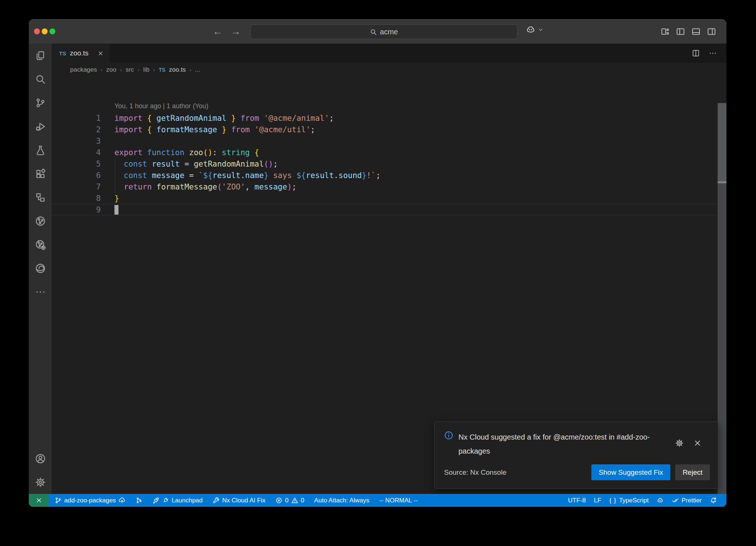 This screenshot has width=756, height=546. What do you see at coordinates (41, 150) in the screenshot?
I see `testing-icon` at bounding box center [41, 150].